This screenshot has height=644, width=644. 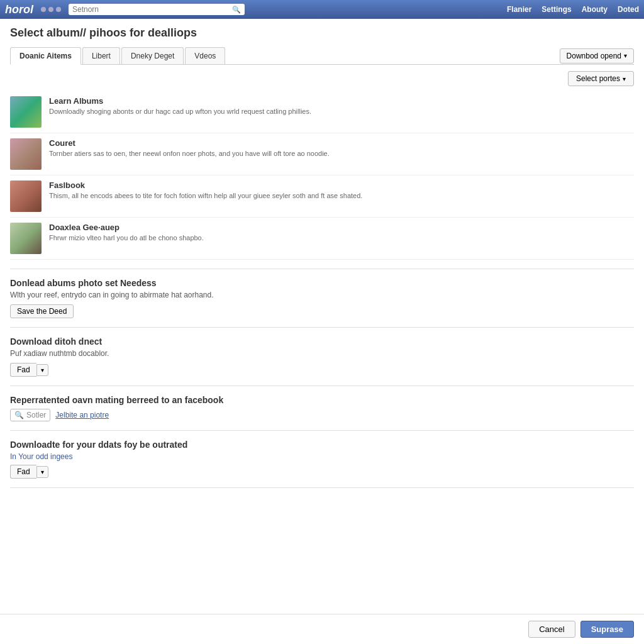 What do you see at coordinates (322, 353) in the screenshot?
I see `section-dnect-desc: Puf xadiaw nuthtmb docablor.` at bounding box center [322, 353].